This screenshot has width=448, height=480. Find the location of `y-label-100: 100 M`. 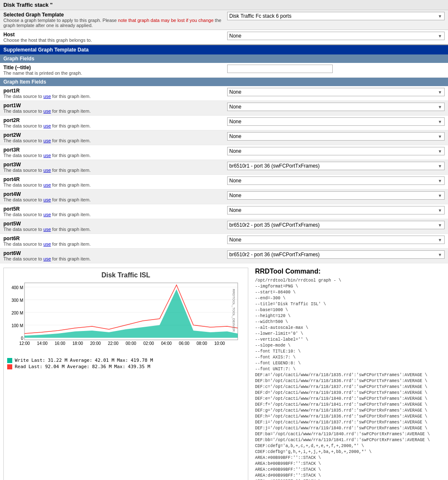

y-label-100: 100 M is located at coordinates (17, 326).